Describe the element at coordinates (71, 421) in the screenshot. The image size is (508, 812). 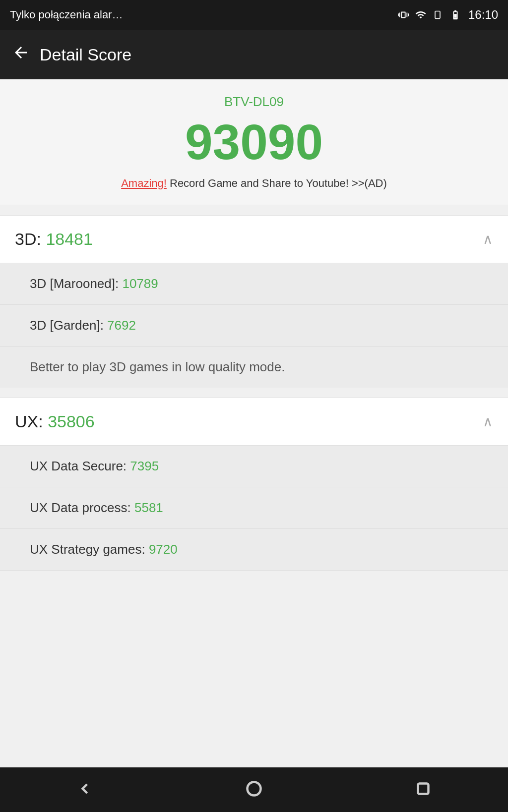
I see `section-ux-score: 35806` at that location.